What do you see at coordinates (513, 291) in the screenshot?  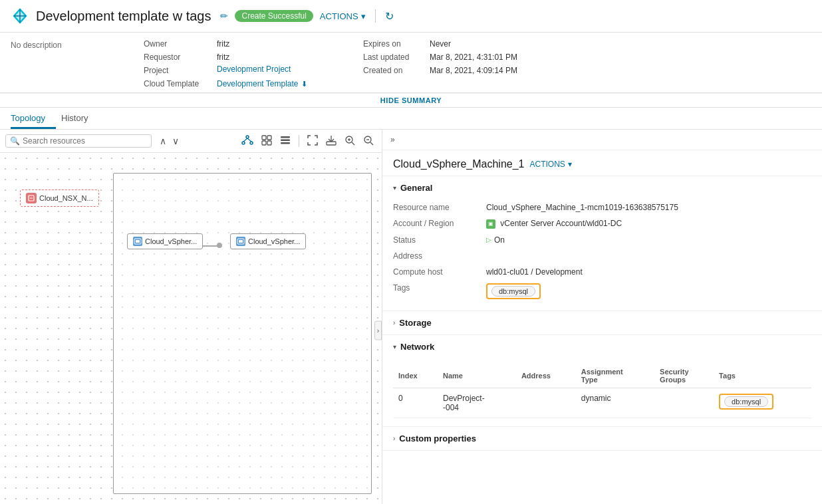 I see `tag-badge-db-mysql: db:mysql` at bounding box center [513, 291].